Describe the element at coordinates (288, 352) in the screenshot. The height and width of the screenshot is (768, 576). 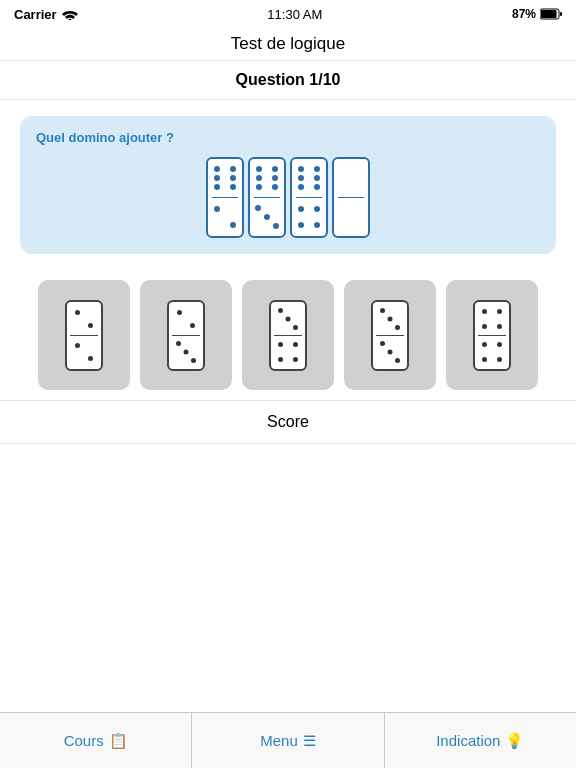
I see `ans3-bottom` at that location.